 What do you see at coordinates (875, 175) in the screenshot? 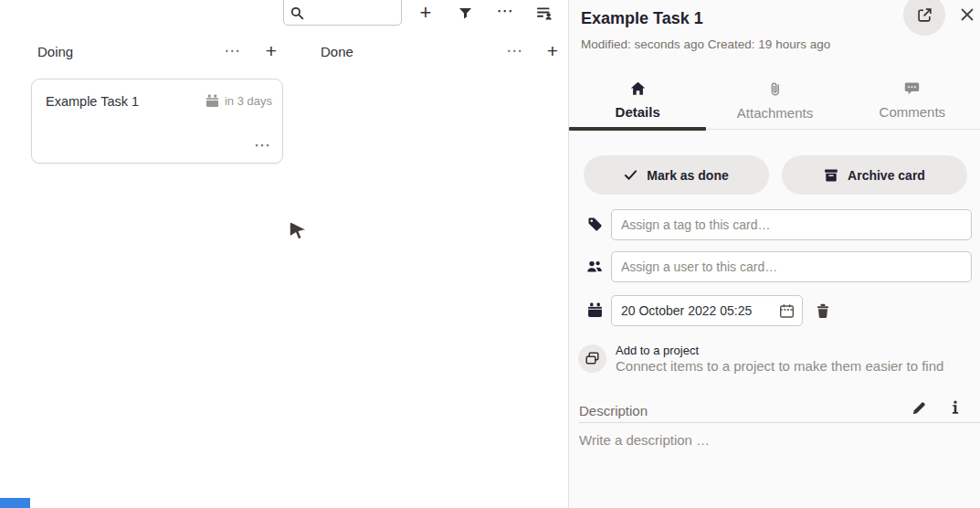
I see `archive-card-button: Archive card` at bounding box center [875, 175].